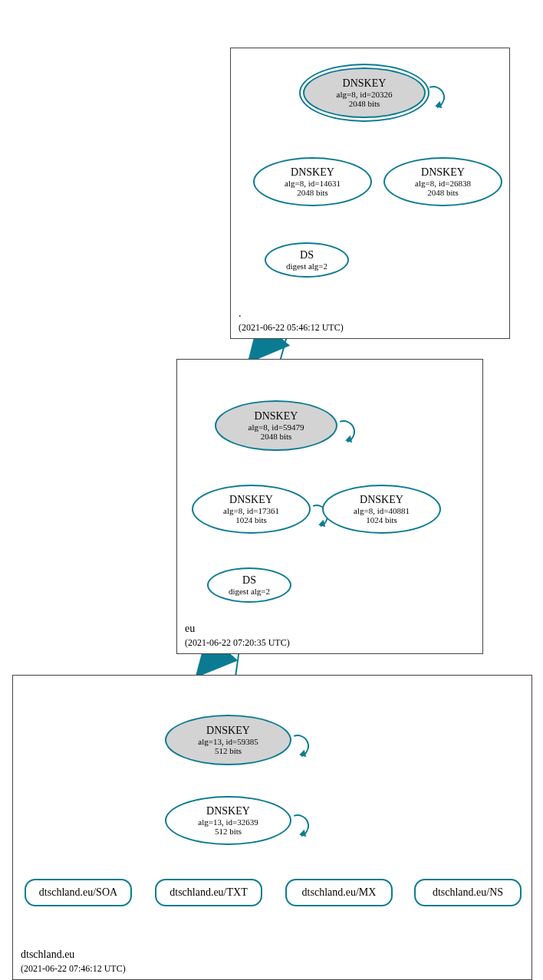 The height and width of the screenshot is (980, 543). Describe the element at coordinates (382, 511) in the screenshot. I see `node-line2: alg=8, id=40881` at that location.